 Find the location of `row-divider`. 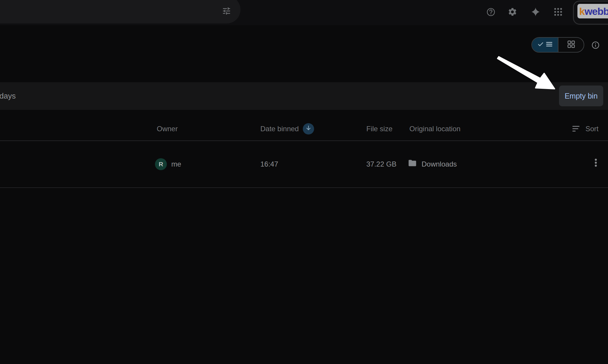

row-divider is located at coordinates (304, 188).